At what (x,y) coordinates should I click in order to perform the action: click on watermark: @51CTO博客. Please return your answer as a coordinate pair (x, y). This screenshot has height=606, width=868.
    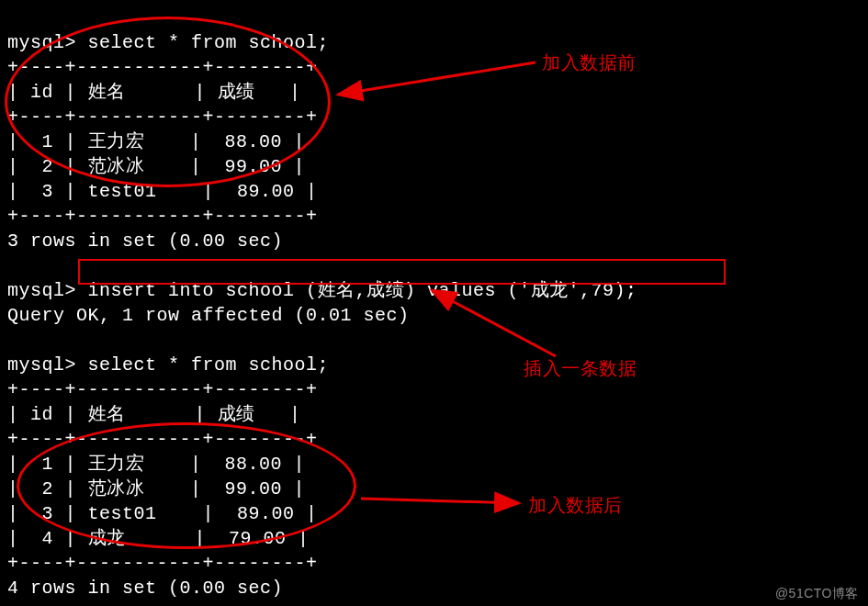
    Looking at the image, I should click on (817, 593).